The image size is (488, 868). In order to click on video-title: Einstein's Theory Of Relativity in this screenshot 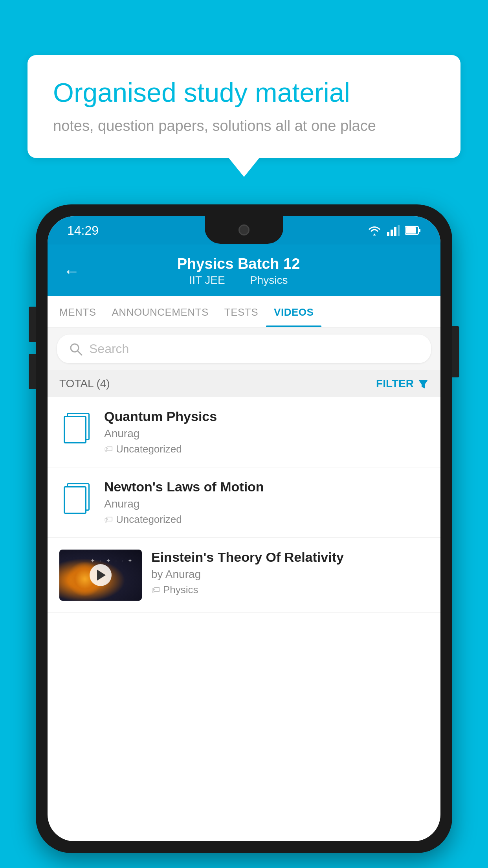, I will do `click(290, 557)`.